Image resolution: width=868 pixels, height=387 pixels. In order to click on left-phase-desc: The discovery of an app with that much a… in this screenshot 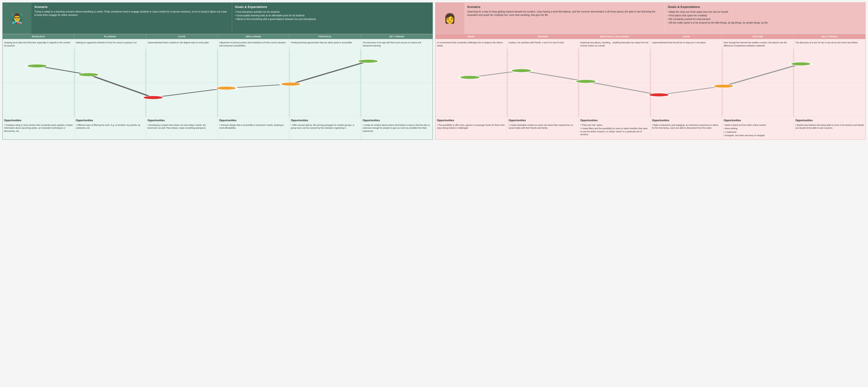, I will do `click(397, 44)`.